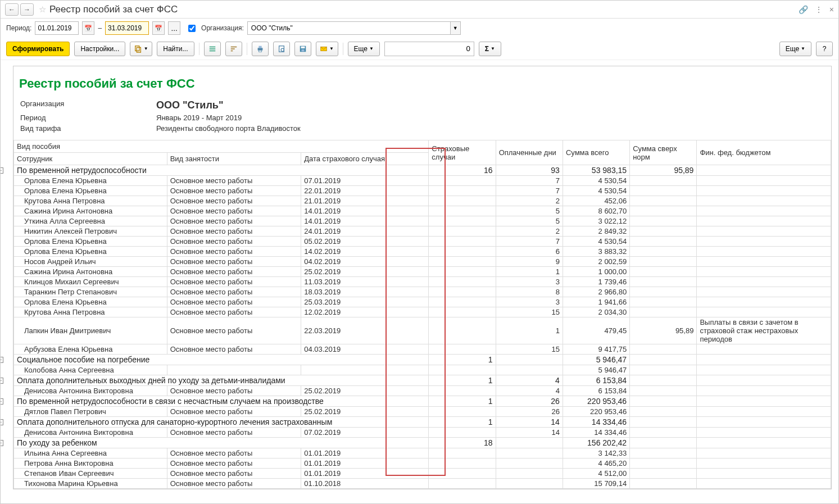 This screenshot has height=504, width=839. Describe the element at coordinates (804, 10) in the screenshot. I see `link-icon: 🔗` at that location.